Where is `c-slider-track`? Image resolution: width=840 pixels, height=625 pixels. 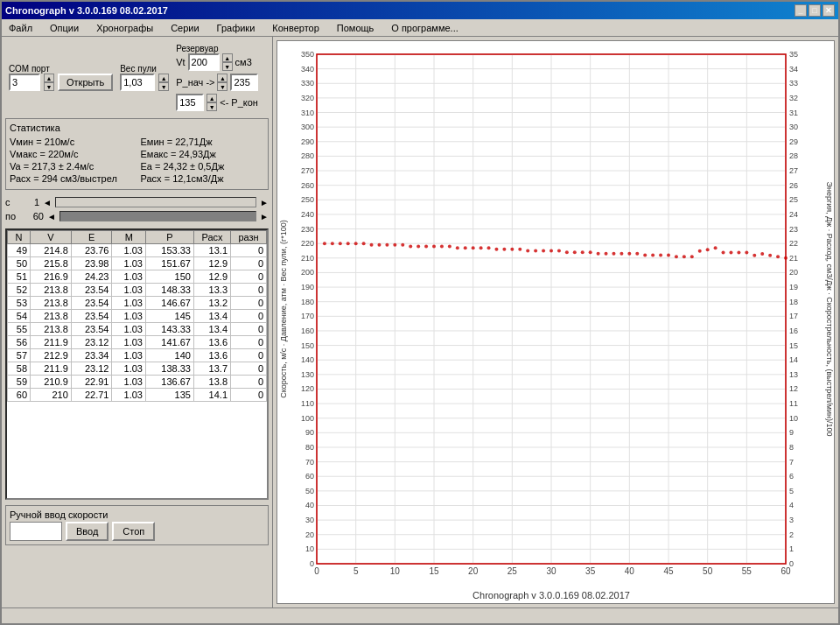 c-slider-track is located at coordinates (156, 202).